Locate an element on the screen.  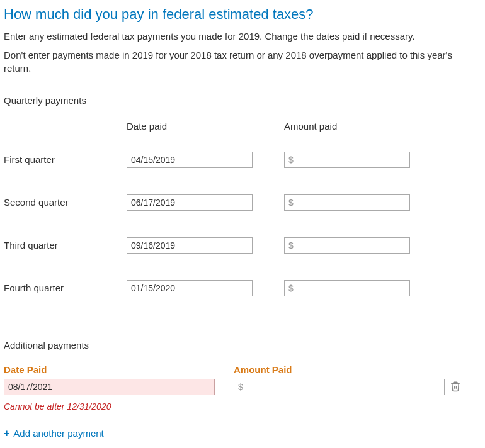
row-label-q4: Fourth quarter is located at coordinates (66, 288).